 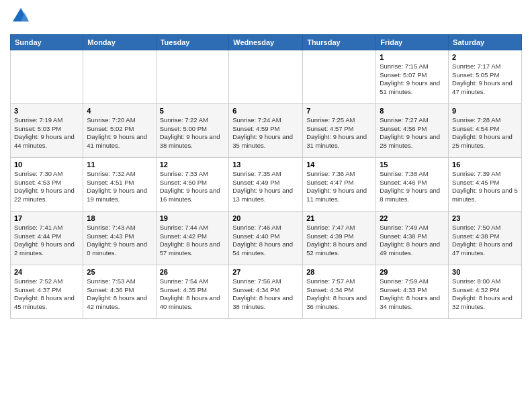 What do you see at coordinates (193, 272) in the screenshot?
I see `day-number: 26` at bounding box center [193, 272].